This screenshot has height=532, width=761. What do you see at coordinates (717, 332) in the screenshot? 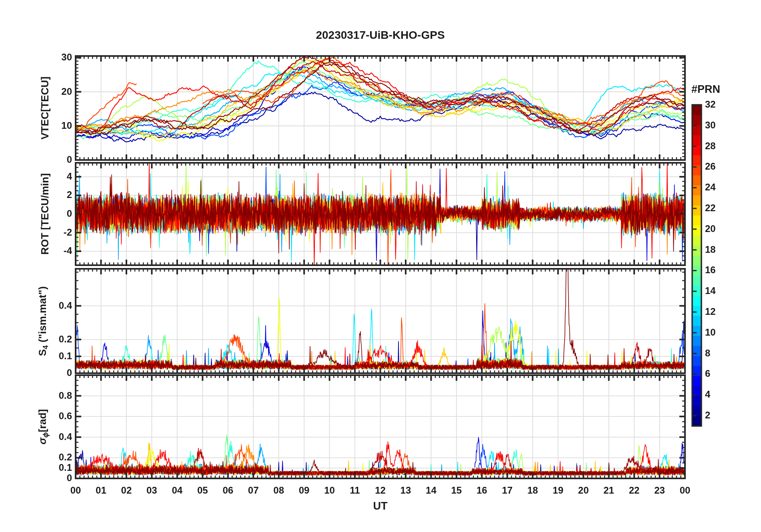
I see `colorbar-tick-label: 10` at bounding box center [717, 332].